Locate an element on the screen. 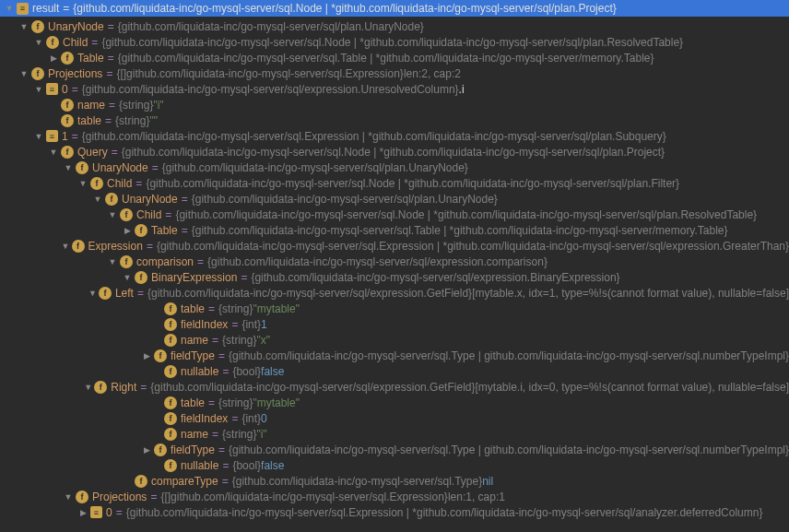  node-value: nil is located at coordinates (488, 481).